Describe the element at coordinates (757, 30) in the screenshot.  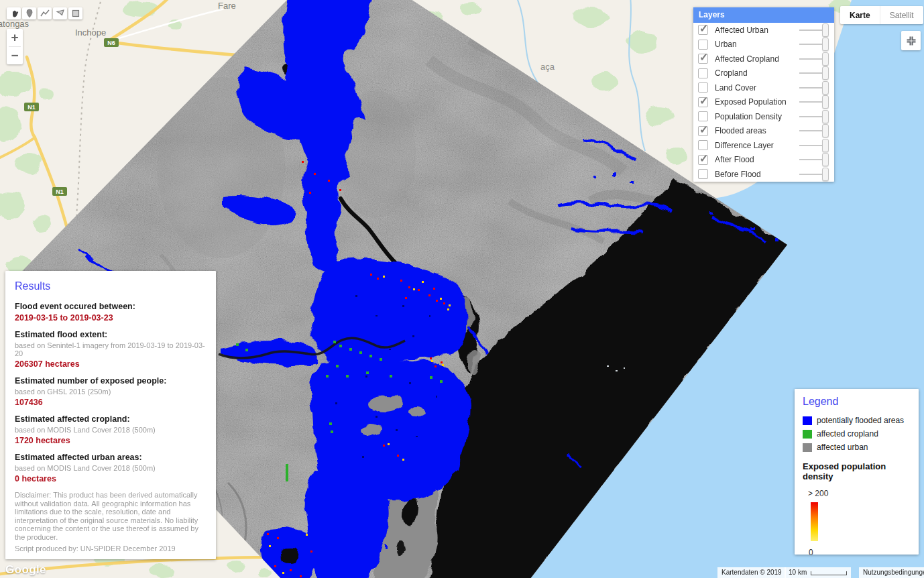
I see `layer-label: Affected Urban` at that location.